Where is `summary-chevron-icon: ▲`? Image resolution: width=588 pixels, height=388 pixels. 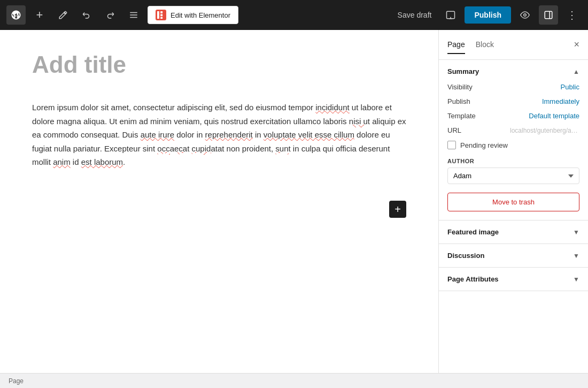 summary-chevron-icon: ▲ is located at coordinates (576, 72).